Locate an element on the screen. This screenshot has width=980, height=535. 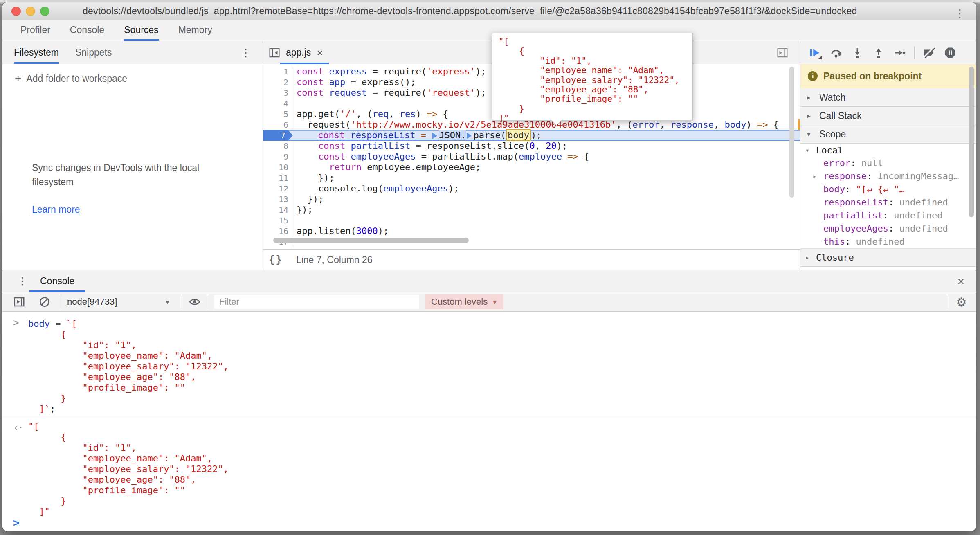
scope-variable-partiallist: partialList: undefined is located at coordinates (888, 216).